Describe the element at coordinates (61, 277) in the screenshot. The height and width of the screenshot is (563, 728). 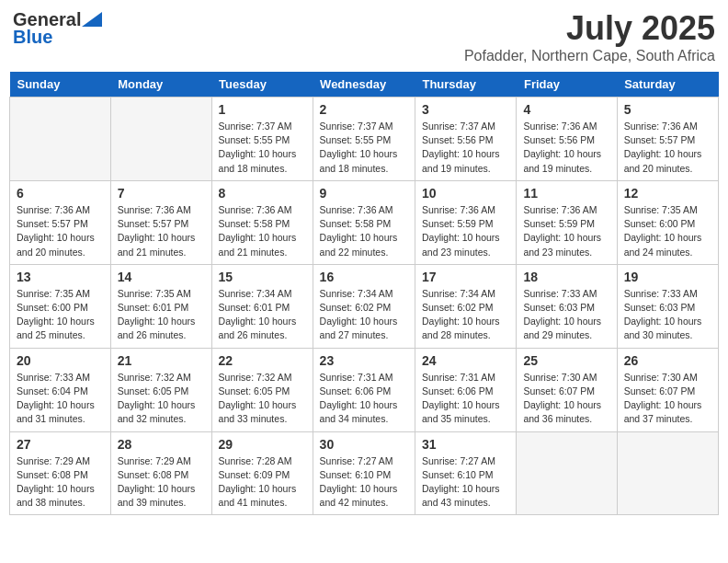
I see `day-number: 13` at that location.